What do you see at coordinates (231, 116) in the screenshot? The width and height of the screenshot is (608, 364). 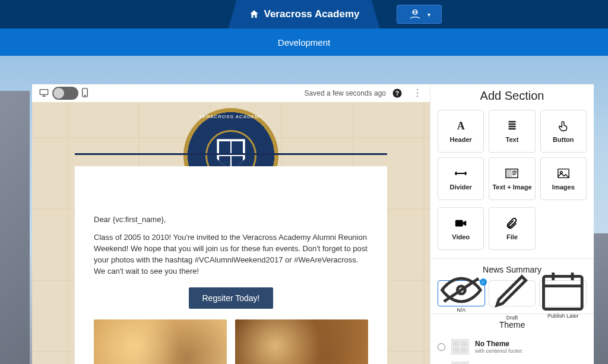 I see `seal-text-top: VERACROSS ACADEMY` at bounding box center [231, 116].